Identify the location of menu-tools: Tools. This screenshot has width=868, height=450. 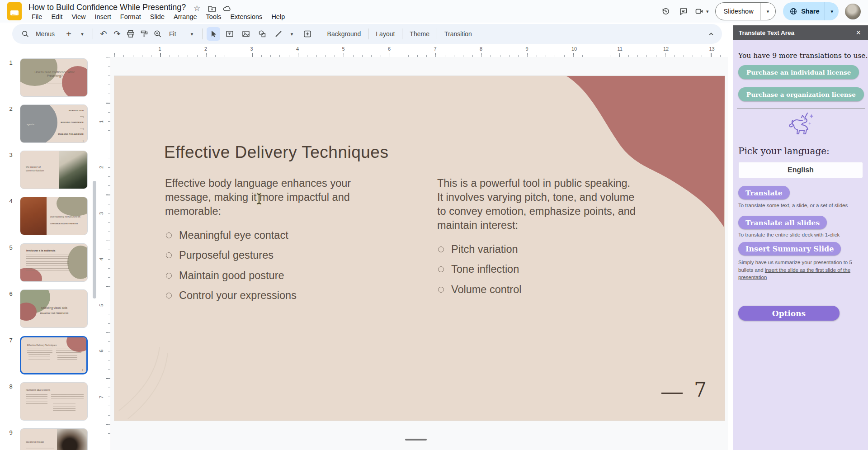
(214, 17).